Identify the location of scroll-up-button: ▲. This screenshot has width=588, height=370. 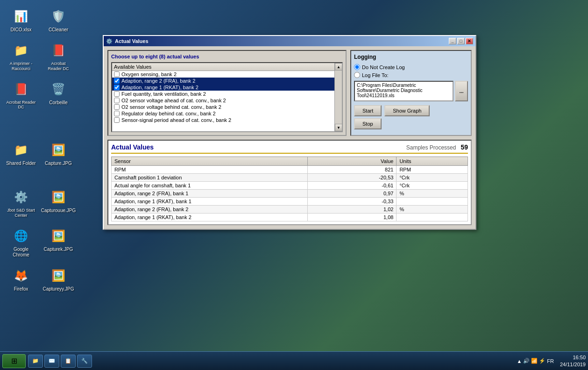
(339, 67).